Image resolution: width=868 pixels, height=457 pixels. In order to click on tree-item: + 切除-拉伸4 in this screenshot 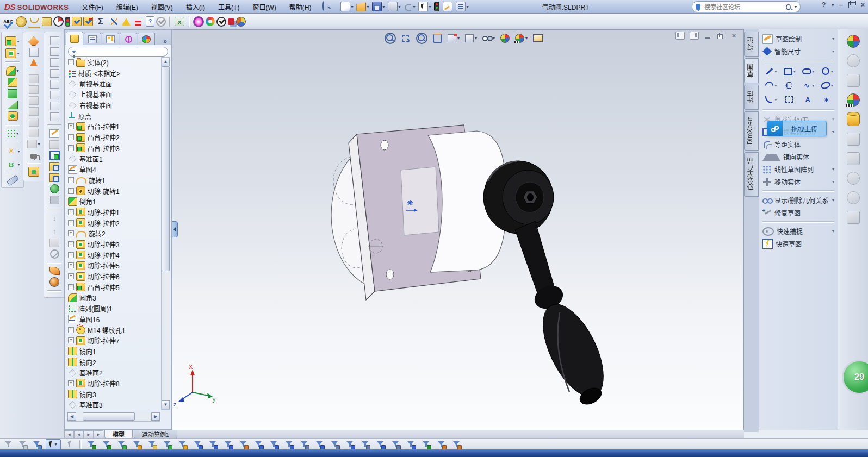, I will do `click(114, 255)`.